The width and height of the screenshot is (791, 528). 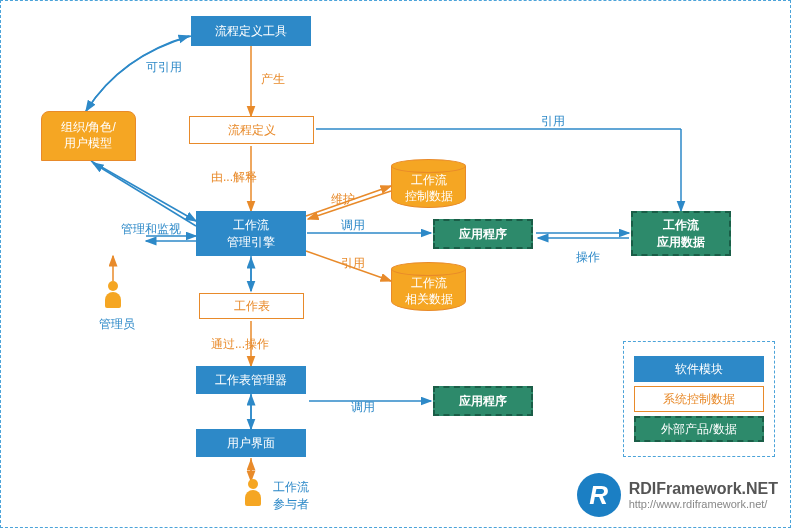 What do you see at coordinates (699, 399) in the screenshot?
I see `legend: 软件模块 系统控制数据 外部产品/数据` at bounding box center [699, 399].